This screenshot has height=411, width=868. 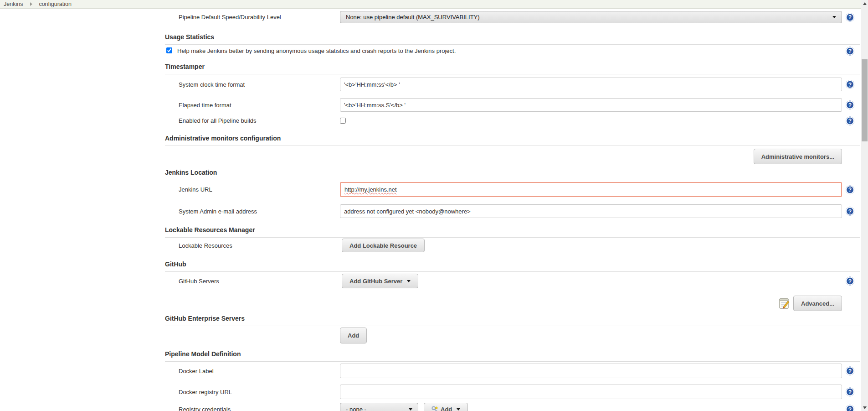 I want to click on pipeline-builds-row: Enabled for all Pipeline builds, so click(x=503, y=120).